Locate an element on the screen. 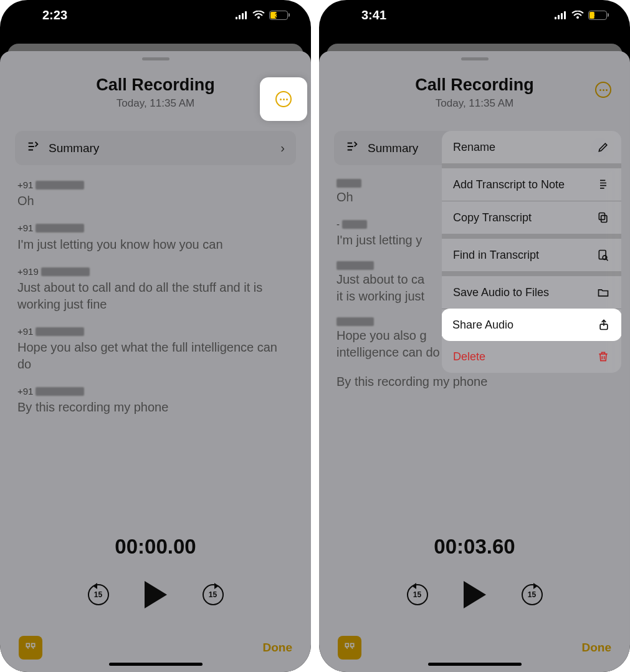 This screenshot has height=672, width=630. menu-label: Share Audio is located at coordinates (483, 325).